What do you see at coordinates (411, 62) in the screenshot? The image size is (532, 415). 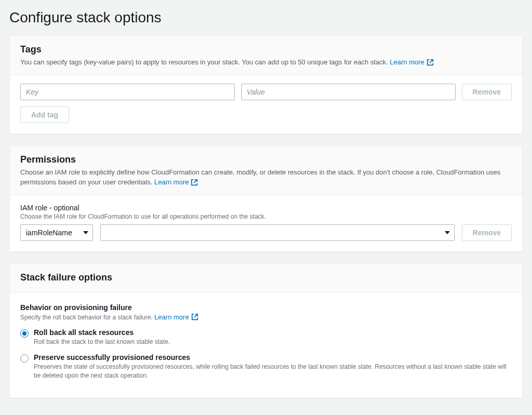 I see `tags-learn-more-link: Learn more` at bounding box center [411, 62].